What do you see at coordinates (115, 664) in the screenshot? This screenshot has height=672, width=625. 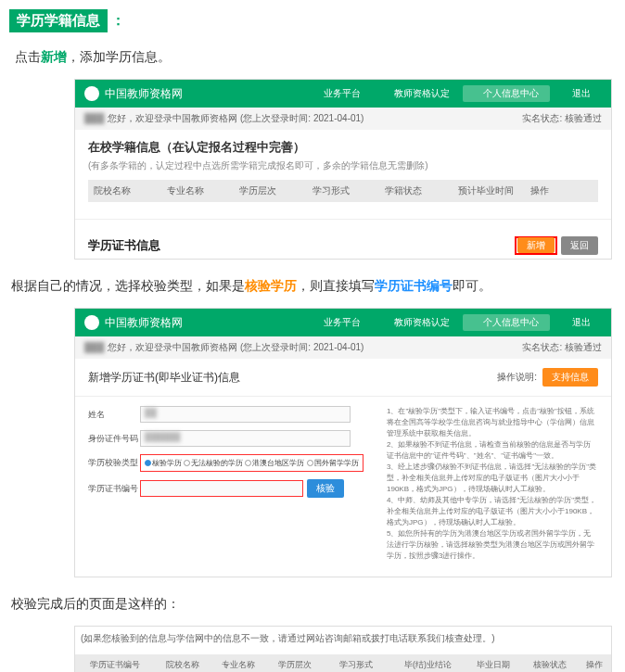 I see `col-certno: 学历证书编号` at bounding box center [115, 664].